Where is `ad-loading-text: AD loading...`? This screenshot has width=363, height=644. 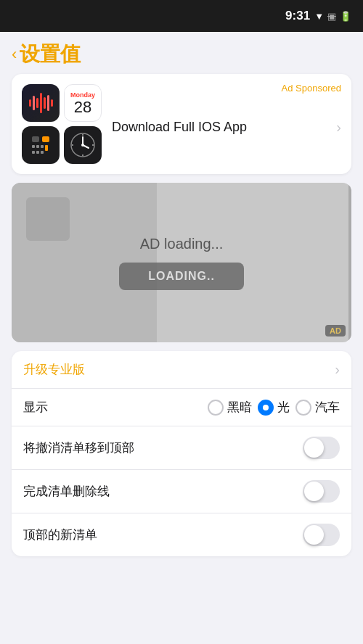
ad-loading-text: AD loading... is located at coordinates (182, 244).